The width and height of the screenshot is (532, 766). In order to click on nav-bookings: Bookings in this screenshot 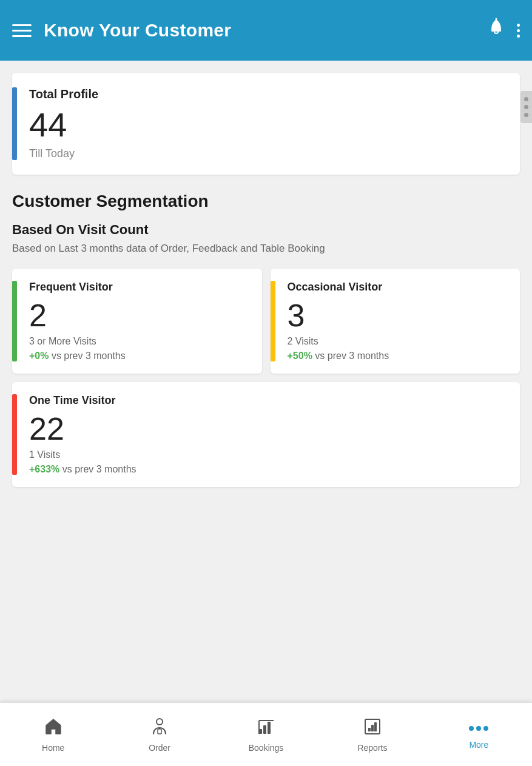, I will do `click(266, 734)`.